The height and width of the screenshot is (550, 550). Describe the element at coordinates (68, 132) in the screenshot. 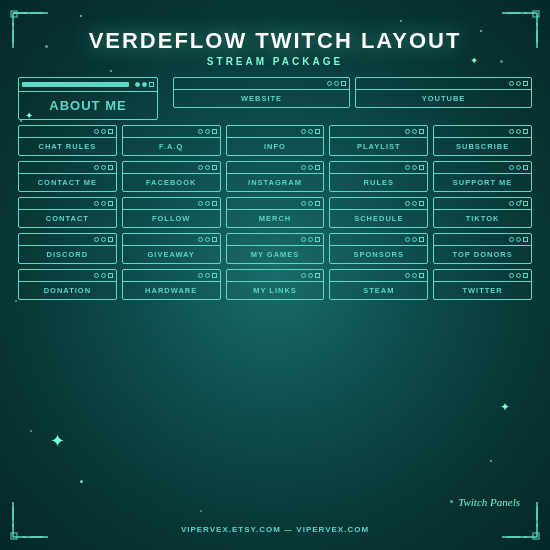

I see `chat-rules-header` at that location.